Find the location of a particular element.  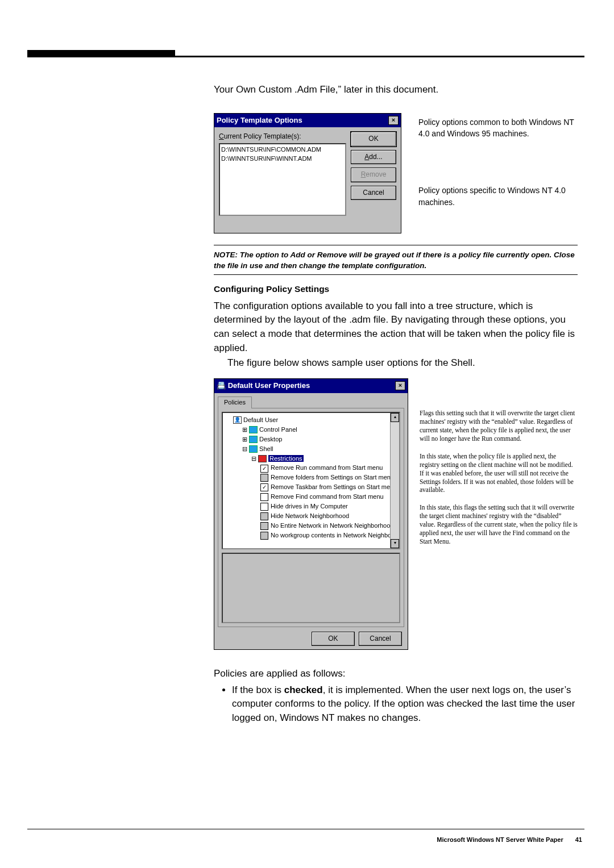

annotation-nt-specific: Policy options specific to Windows NT 4.… is located at coordinates (498, 197).